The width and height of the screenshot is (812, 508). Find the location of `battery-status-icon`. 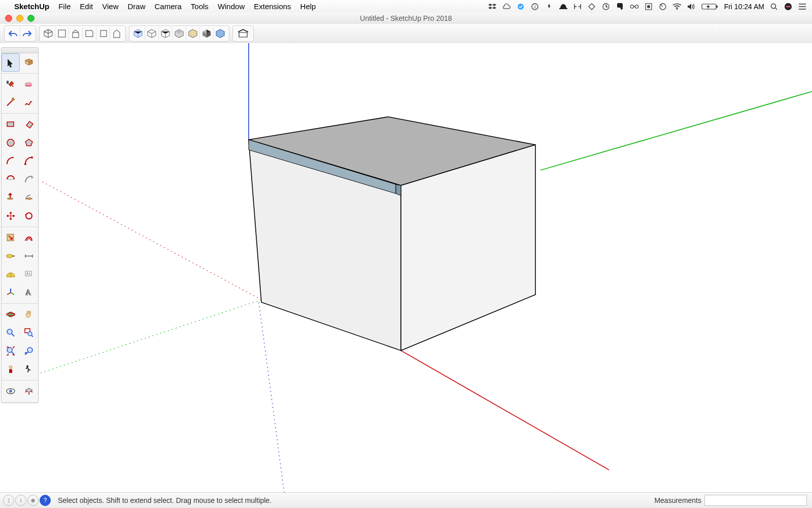

battery-status-icon is located at coordinates (710, 7).